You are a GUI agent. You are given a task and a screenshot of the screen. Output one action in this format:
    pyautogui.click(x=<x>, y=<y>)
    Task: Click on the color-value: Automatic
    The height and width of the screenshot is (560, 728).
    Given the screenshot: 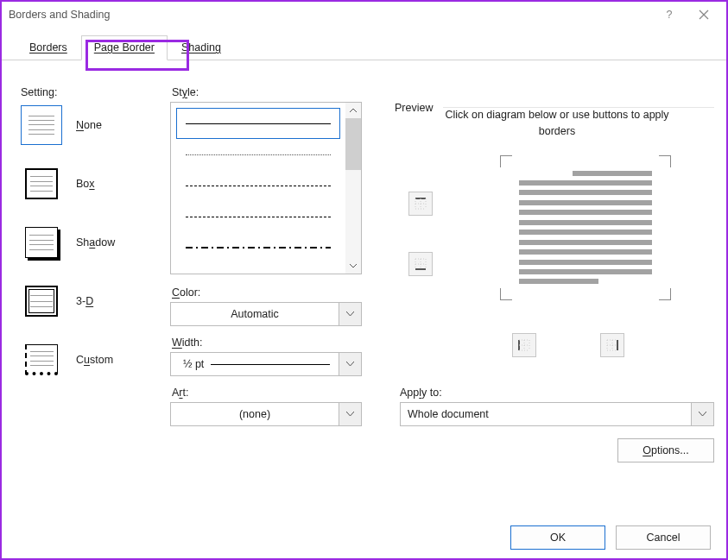 What is the action you would take?
    pyautogui.click(x=255, y=314)
    